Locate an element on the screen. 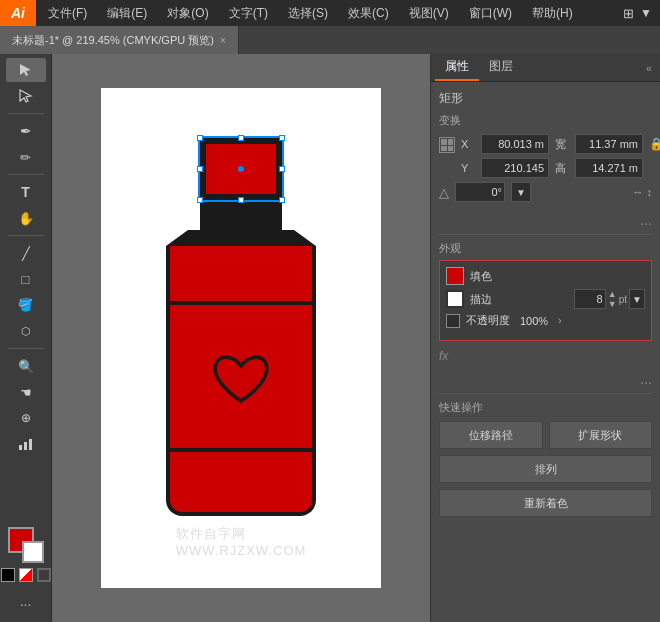 This screenshot has width=660, height=622. expand-shape-button: 扩展形状 is located at coordinates (601, 435).